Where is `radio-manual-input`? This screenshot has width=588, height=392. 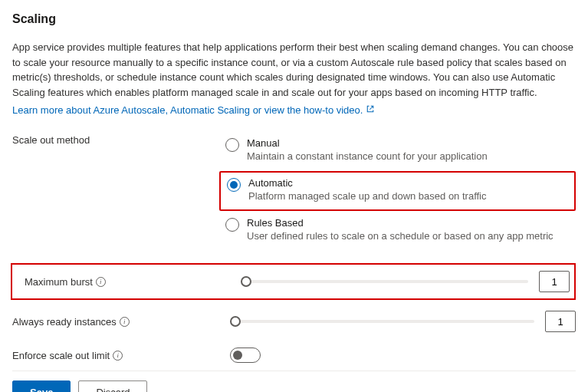 radio-manual-input is located at coordinates (232, 145).